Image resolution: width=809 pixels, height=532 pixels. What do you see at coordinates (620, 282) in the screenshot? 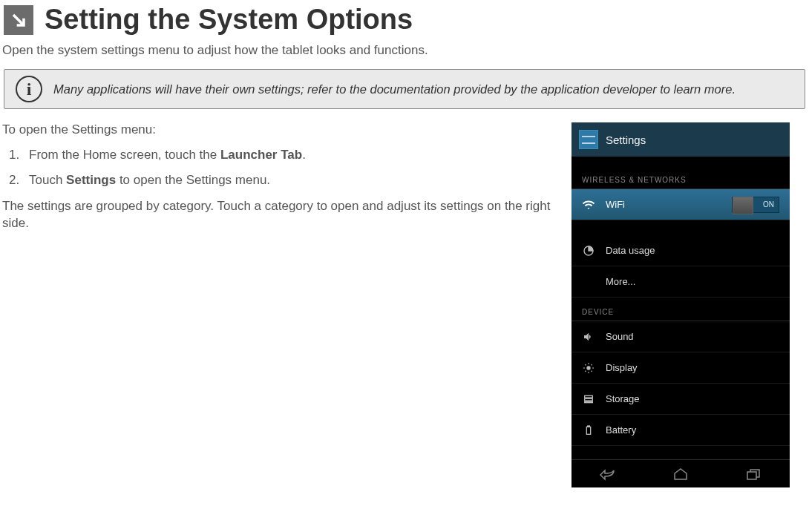
I see `more-label: More...` at bounding box center [620, 282].